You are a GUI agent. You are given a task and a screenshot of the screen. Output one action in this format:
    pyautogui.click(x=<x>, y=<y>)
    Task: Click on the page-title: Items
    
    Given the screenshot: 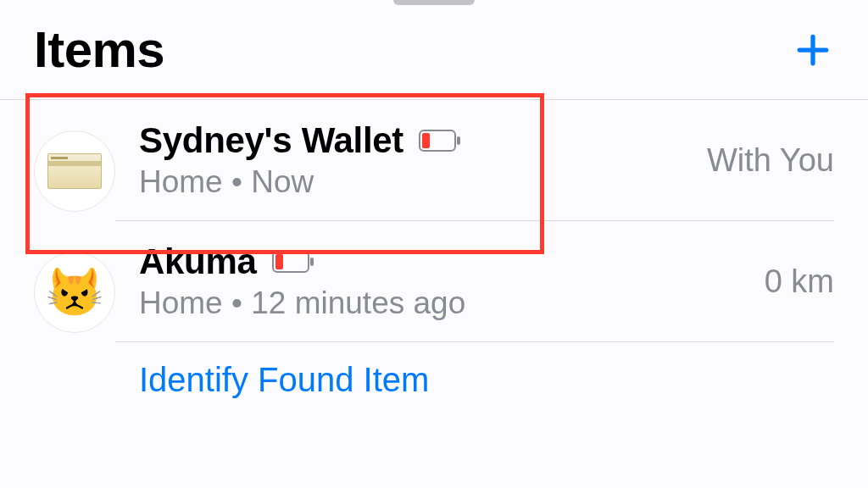 What is the action you would take?
    pyautogui.click(x=99, y=49)
    